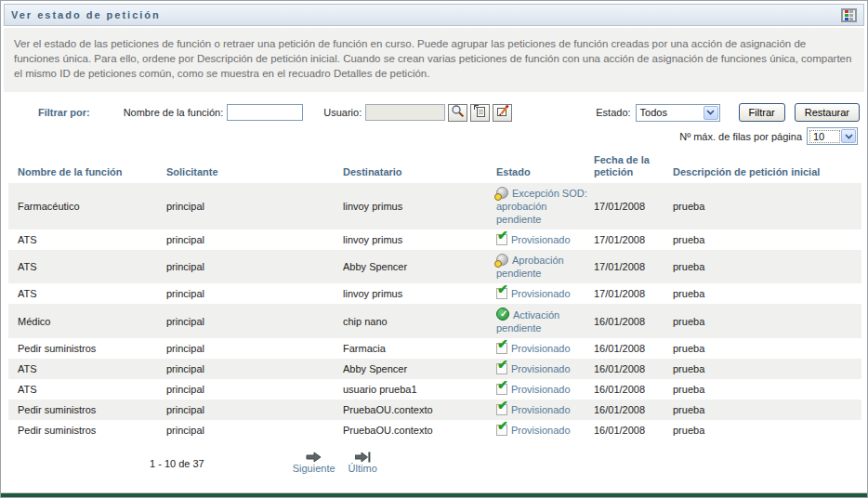 The height and width of the screenshot is (498, 868). What do you see at coordinates (420, 240) in the screenshot?
I see `cell-recipient: linvoy primus` at bounding box center [420, 240].